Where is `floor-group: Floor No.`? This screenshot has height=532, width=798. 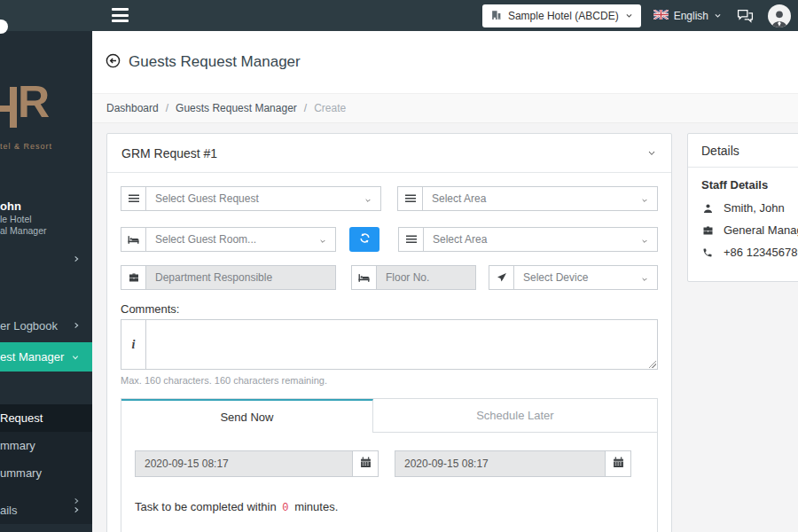 floor-group: Floor No. is located at coordinates (413, 278).